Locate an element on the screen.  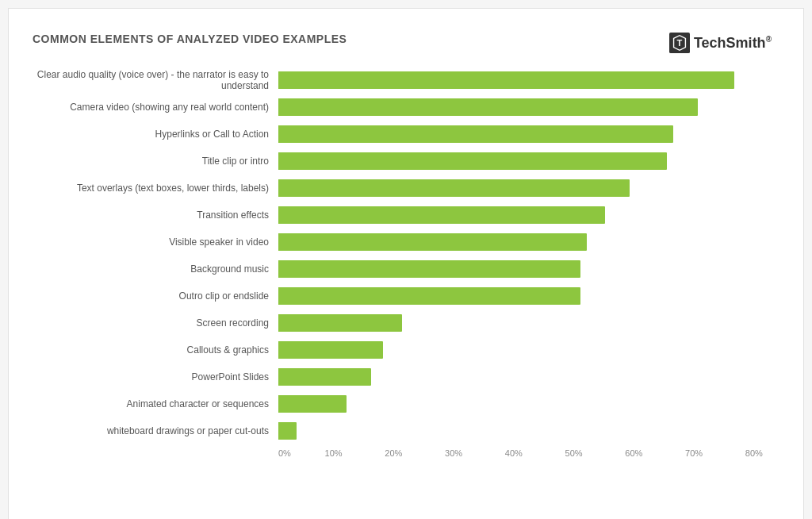
bar-row: Outro clip or endslide is located at coordinates (402, 296).